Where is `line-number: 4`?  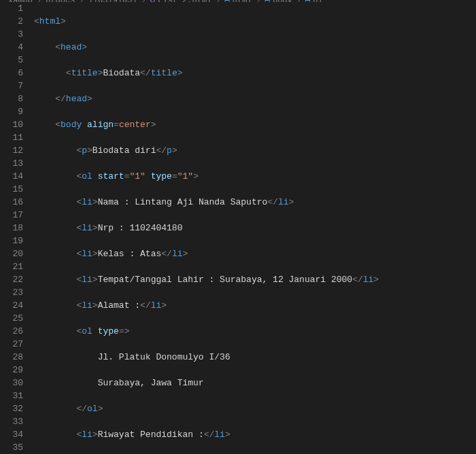
line-number: 4 is located at coordinates (12, 48).